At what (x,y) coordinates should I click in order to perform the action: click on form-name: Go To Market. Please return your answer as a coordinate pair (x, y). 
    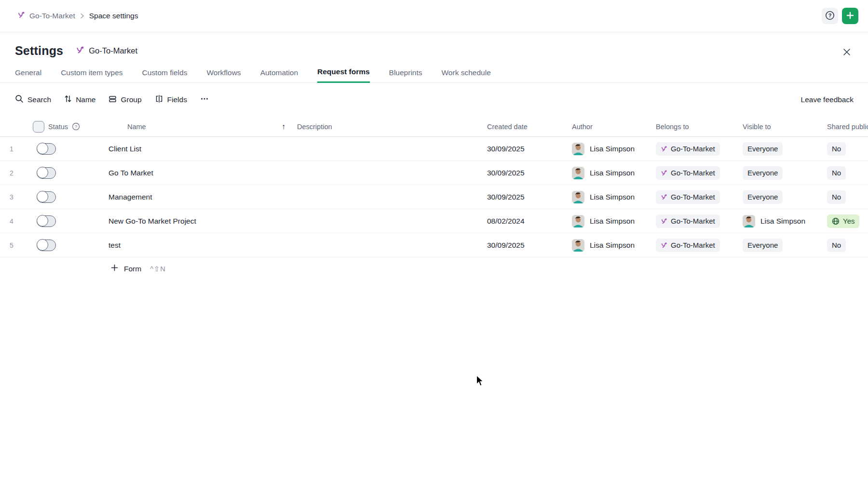
    Looking at the image, I should click on (131, 173).